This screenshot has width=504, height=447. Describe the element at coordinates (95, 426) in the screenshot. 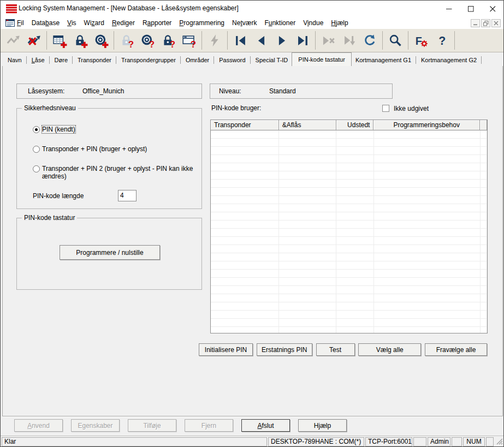

I see `egenskaber-button: Egenskaber` at that location.